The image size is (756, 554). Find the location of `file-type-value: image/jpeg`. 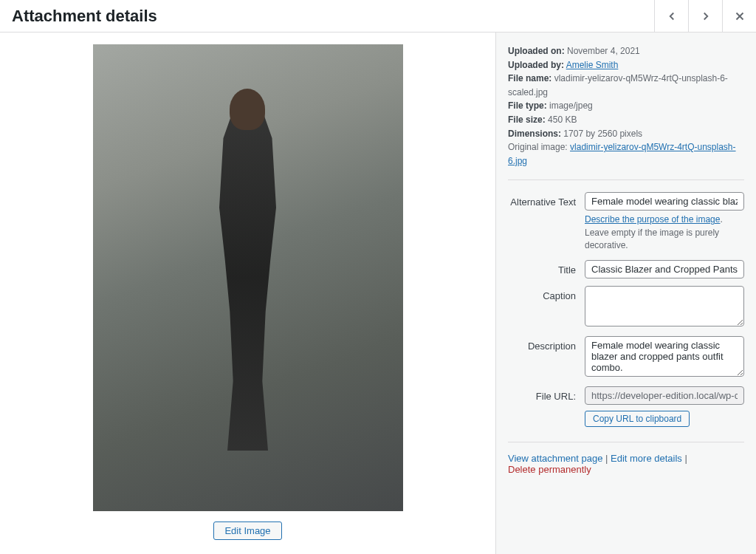

file-type-value: image/jpeg is located at coordinates (571, 106).